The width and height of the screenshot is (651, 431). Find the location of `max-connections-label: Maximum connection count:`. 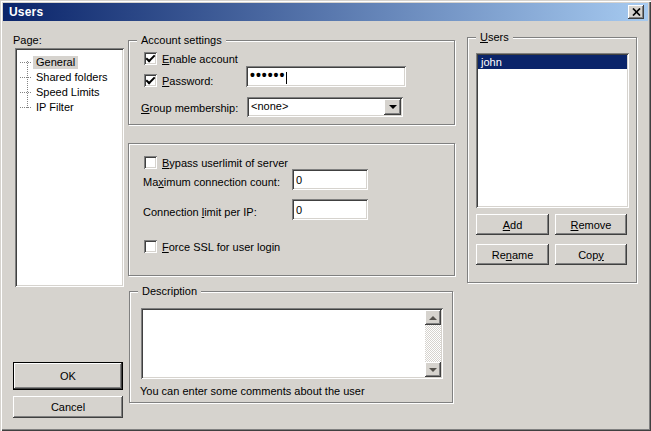

max-connections-label: Maximum connection count: is located at coordinates (212, 182).